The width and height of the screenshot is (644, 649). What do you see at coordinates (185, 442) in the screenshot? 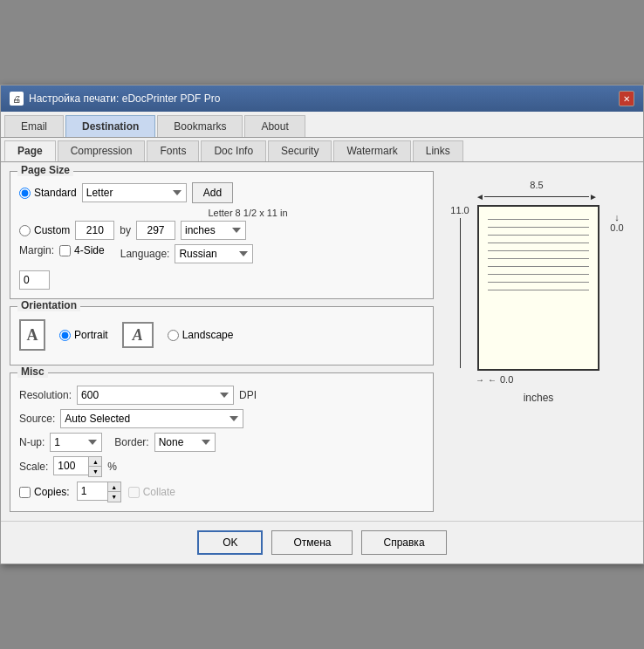
I see `border-select: None Thin` at bounding box center [185, 442].